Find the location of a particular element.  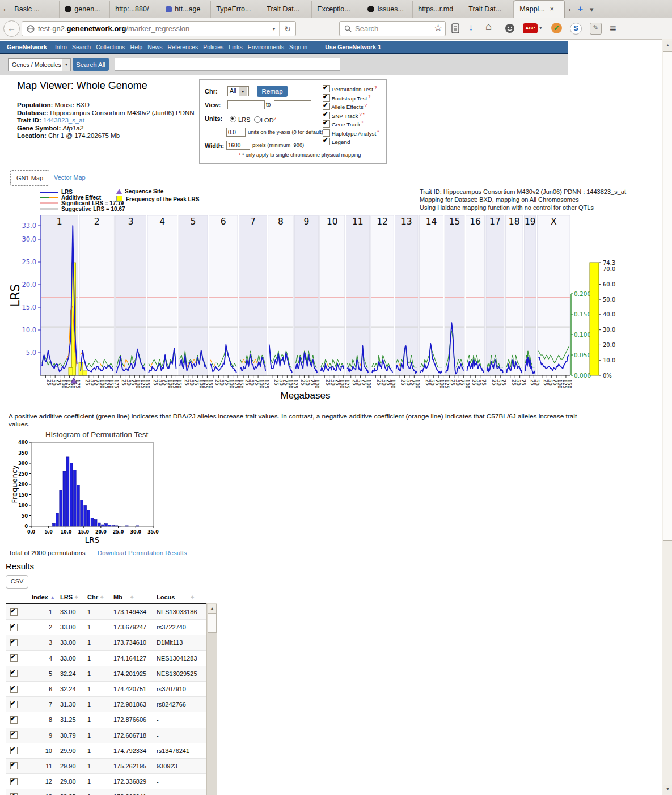

checkbox-snp-track: SNP Track ? * is located at coordinates (344, 116).